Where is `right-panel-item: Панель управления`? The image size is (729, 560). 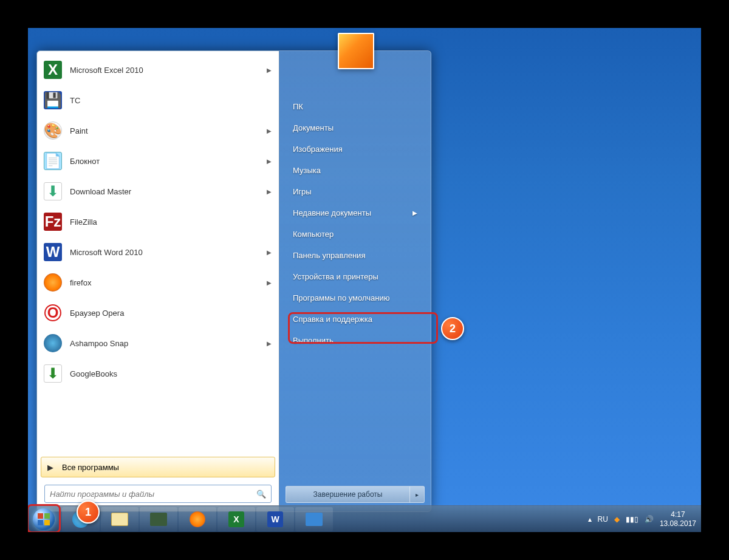
right-panel-item: Панель управления is located at coordinates (355, 255).